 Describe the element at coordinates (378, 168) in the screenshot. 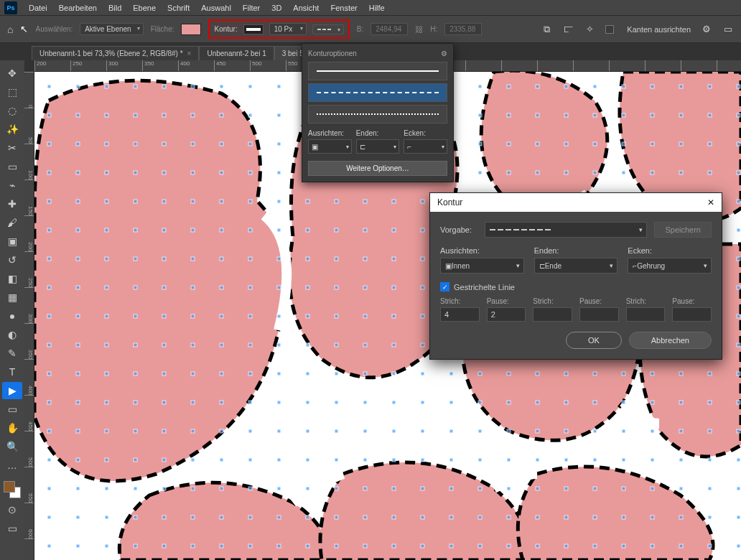

I see `more-options-button: Weitere Optionen…` at that location.